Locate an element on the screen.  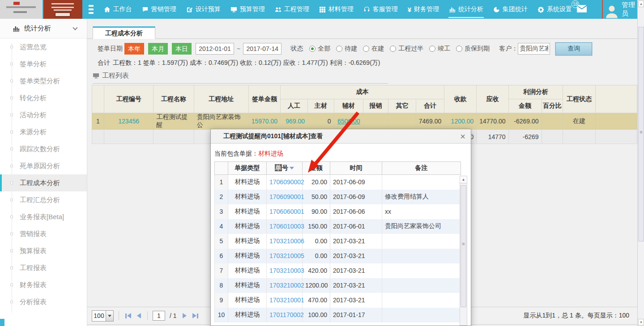
sidebar-item-analysis-report: 分析报表 is located at coordinates (43, 302).